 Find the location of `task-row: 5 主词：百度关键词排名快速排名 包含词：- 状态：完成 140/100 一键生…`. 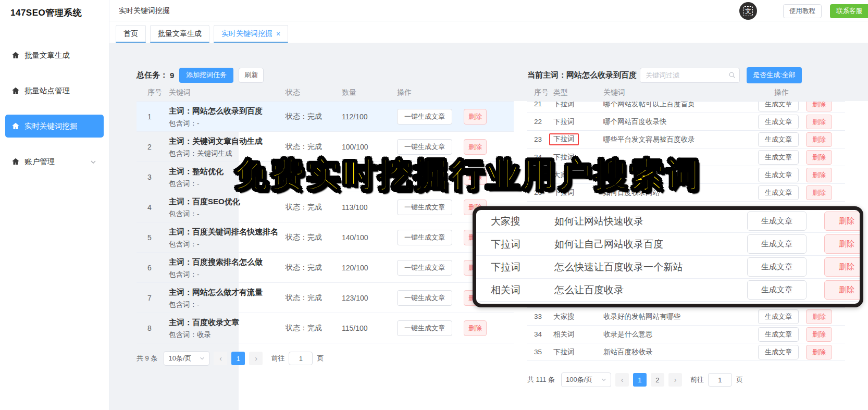

task-row: 5 主词：百度关键词排名快速排名 包含词：- 状态：完成 140/100 一键生… is located at coordinates (325, 238).